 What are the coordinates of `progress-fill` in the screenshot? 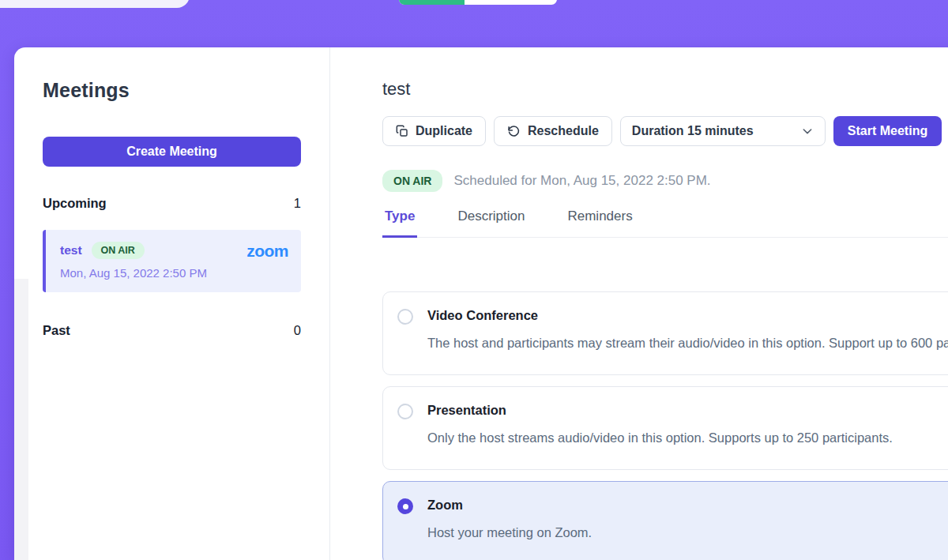 It's located at (431, 2).